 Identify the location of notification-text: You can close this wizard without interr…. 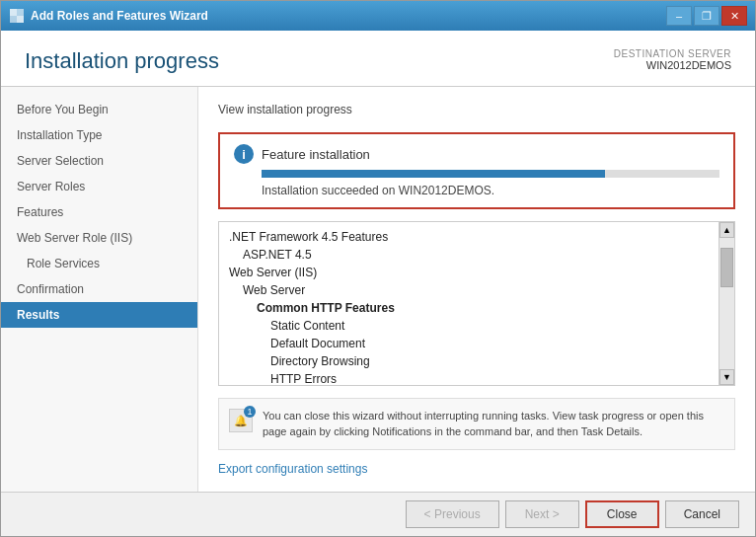
(493, 424).